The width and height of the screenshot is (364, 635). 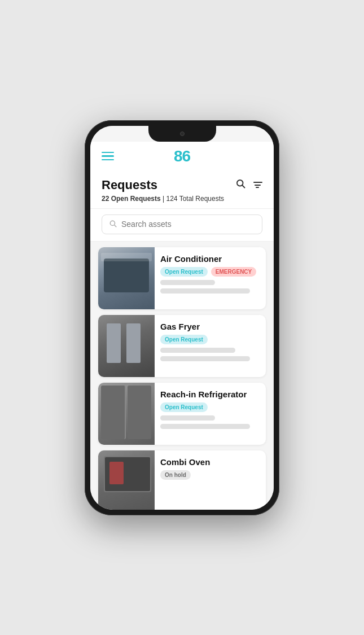 I want to click on page-title: Requests, so click(x=130, y=185).